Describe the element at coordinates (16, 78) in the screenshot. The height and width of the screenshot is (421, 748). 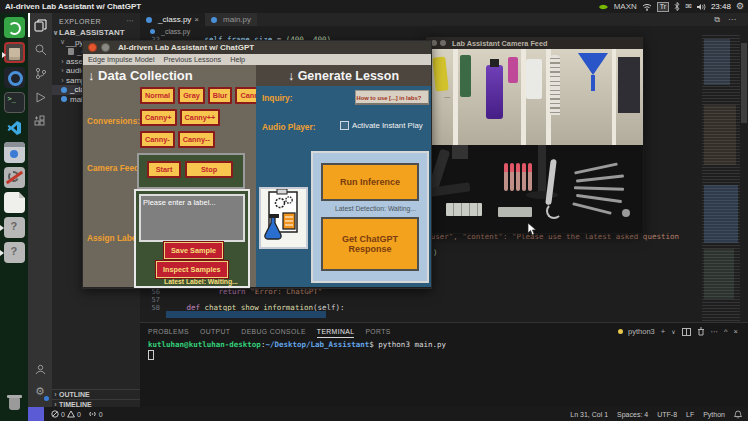
I see `browser-ring-glyph` at that location.